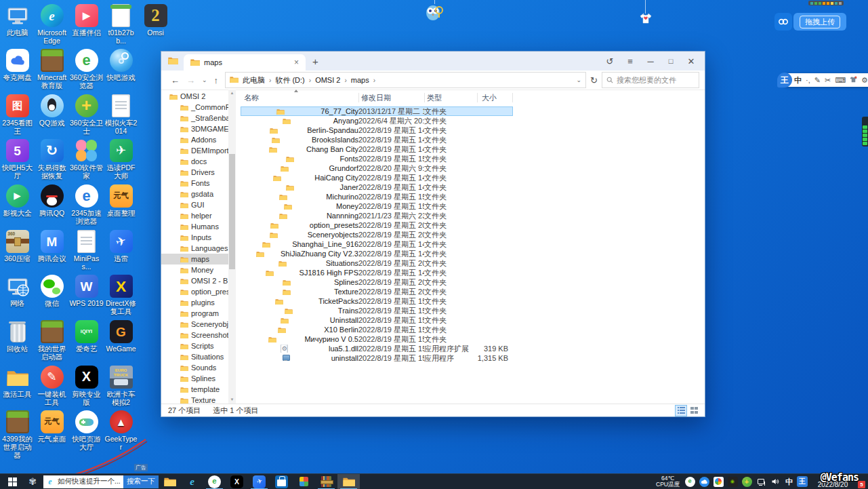 The height and width of the screenshot is (489, 868). I want to click on desktop-icon-xunlei: ✈迅雷, so click(121, 246).